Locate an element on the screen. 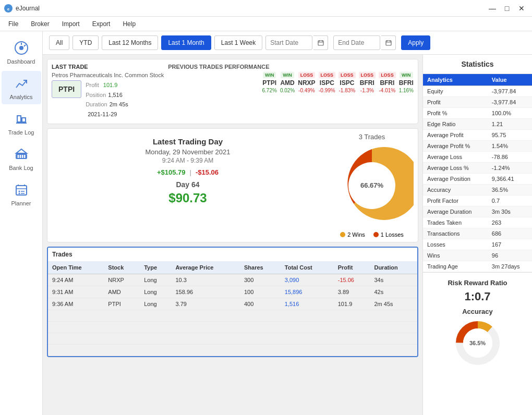  ticker-badge: PTPI is located at coordinates (67, 89).